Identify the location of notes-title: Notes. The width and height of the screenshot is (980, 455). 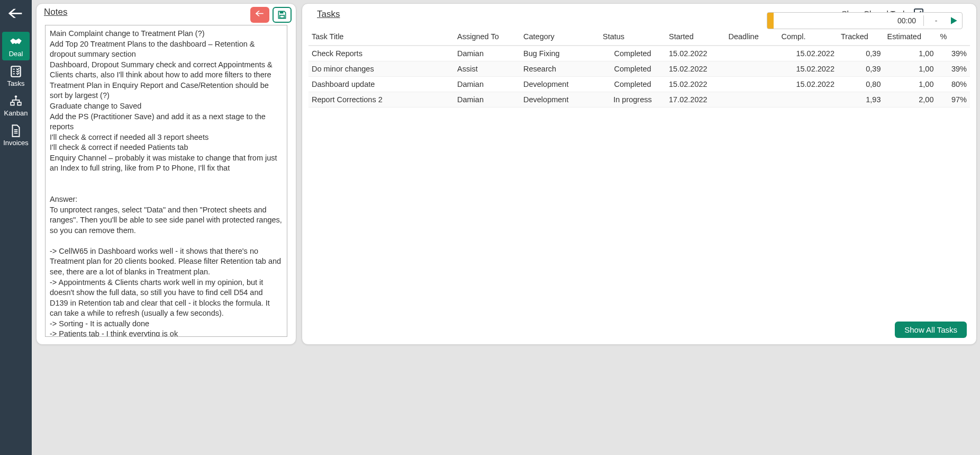
(56, 11).